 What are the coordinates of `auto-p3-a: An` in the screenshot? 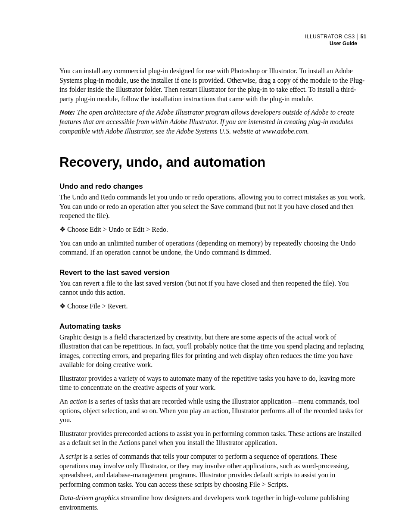 It's located at (65, 401).